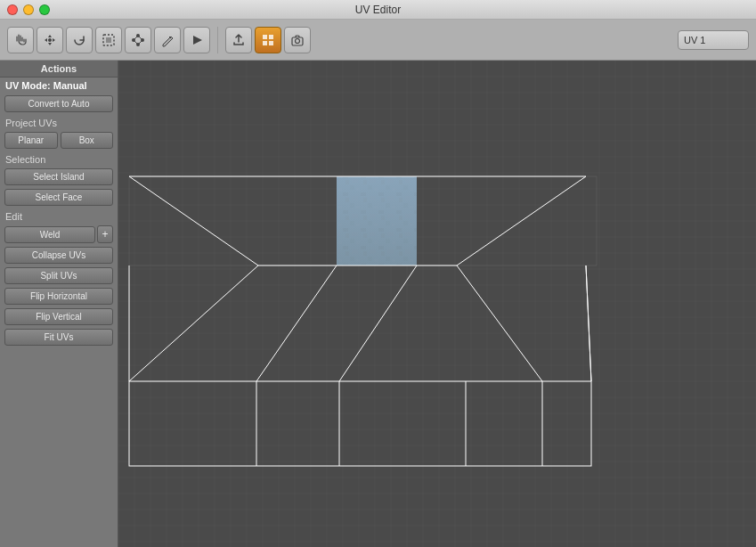  What do you see at coordinates (378, 10) in the screenshot?
I see `window-title: UV Editor` at bounding box center [378, 10].